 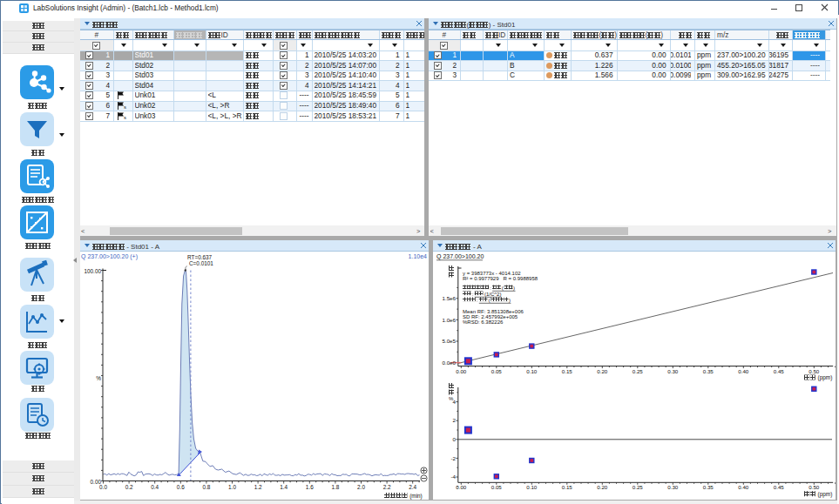 What do you see at coordinates (308, 486) in the screenshot?
I see `svg-text: 1.6` at bounding box center [308, 486].